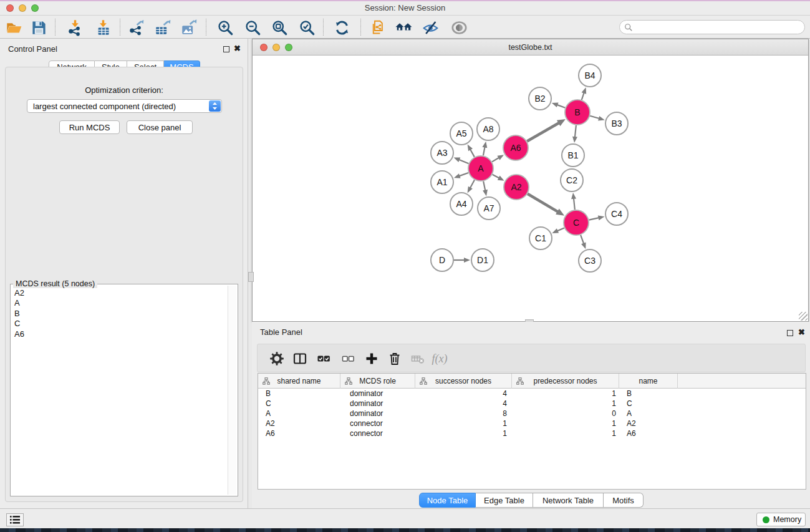 The width and height of the screenshot is (810, 532). Describe the element at coordinates (125, 106) in the screenshot. I see `optimization-criterion-select: largest connected component (directed)` at that location.